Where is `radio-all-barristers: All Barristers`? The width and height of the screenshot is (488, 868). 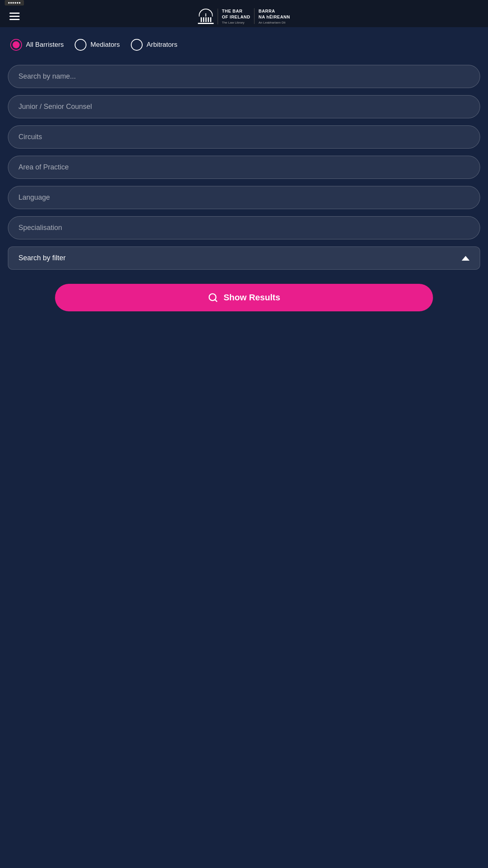
radio-all-barristers: All Barristers is located at coordinates (37, 45).